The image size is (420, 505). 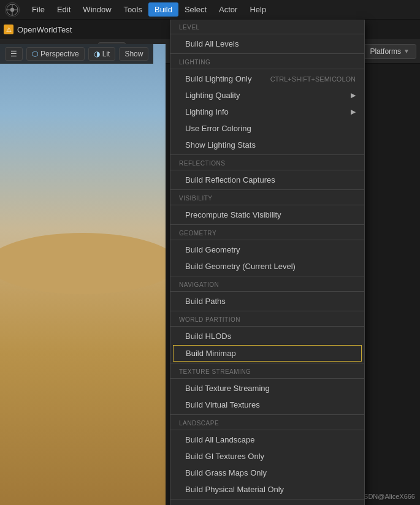 I want to click on lighting-quality-arrow: ▶, so click(x=353, y=96).